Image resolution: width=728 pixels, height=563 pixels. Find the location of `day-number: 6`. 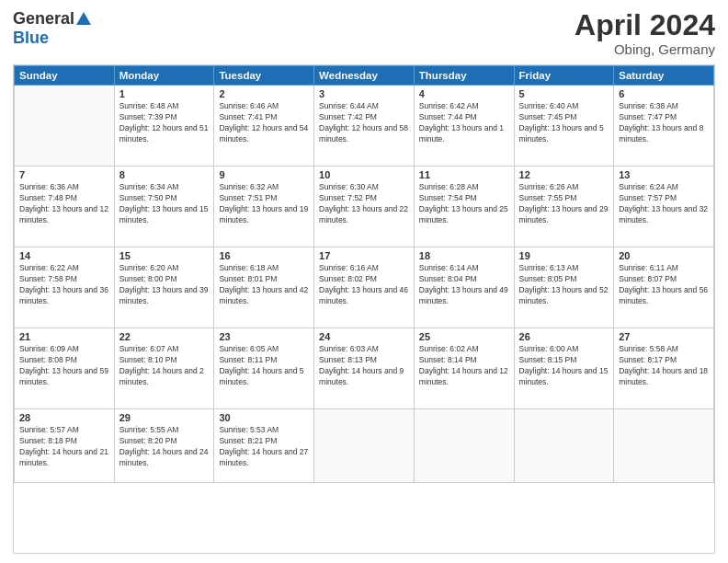

day-number: 6 is located at coordinates (664, 94).